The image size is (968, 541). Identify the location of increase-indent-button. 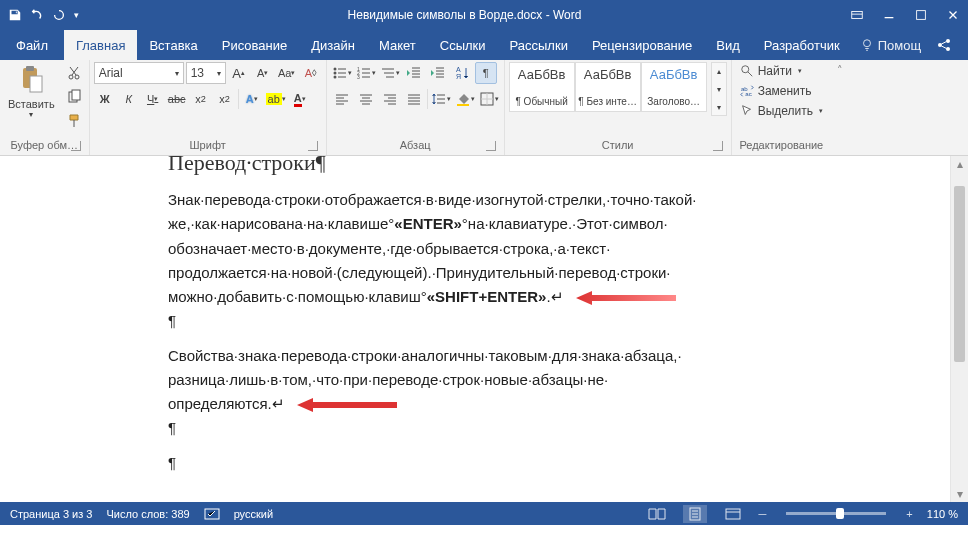
(438, 73).